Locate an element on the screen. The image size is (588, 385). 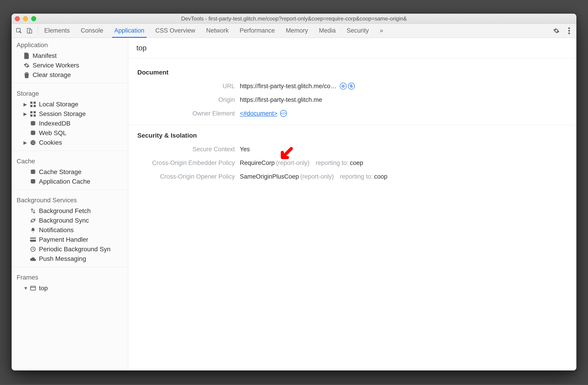
file-icon is located at coordinates (27, 56).